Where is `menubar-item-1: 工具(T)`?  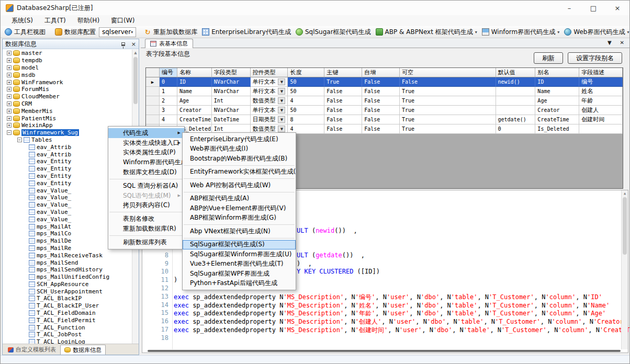
menubar-item-1: 工具(T) is located at coordinates (55, 21).